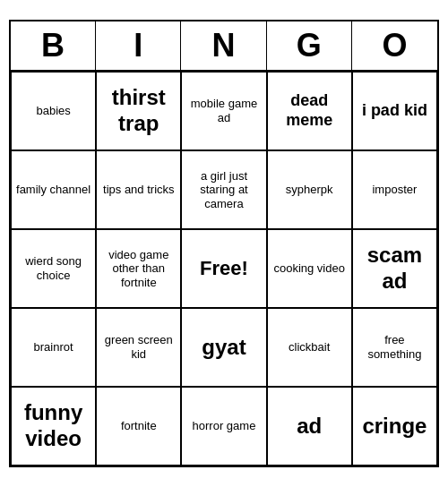 This screenshot has width=448, height=487. I want to click on cell-text-16: green screen kid, so click(138, 347).